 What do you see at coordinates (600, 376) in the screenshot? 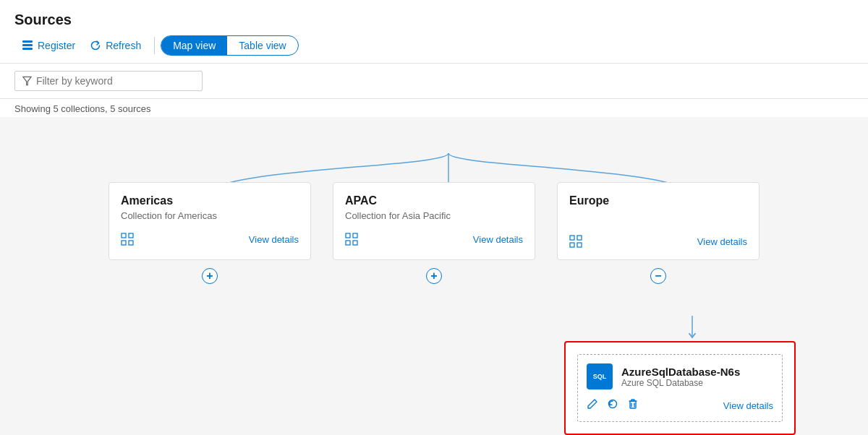
I see `sql-icon: SQL` at bounding box center [600, 376].